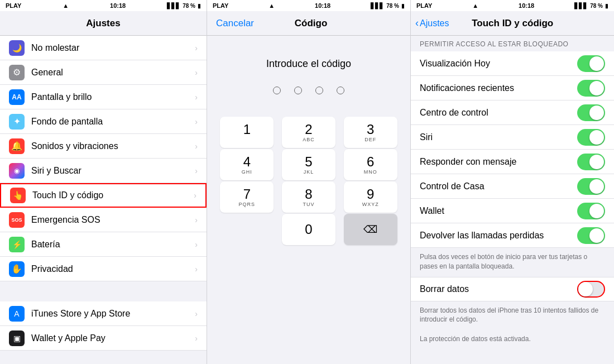 The height and width of the screenshot is (364, 614). I want to click on general-label: General, so click(113, 73).